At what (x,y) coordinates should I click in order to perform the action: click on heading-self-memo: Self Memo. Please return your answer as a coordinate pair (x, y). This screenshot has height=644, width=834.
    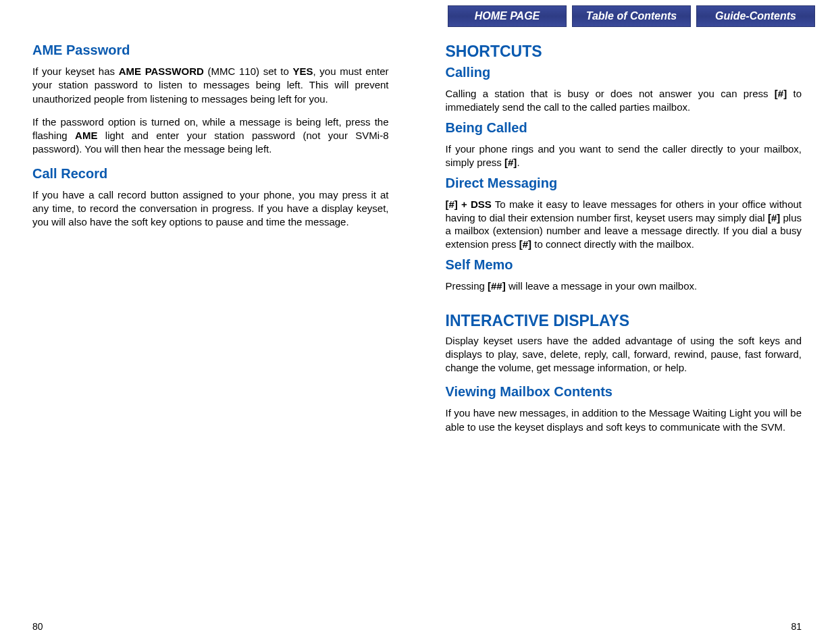
    Looking at the image, I should click on (624, 265).